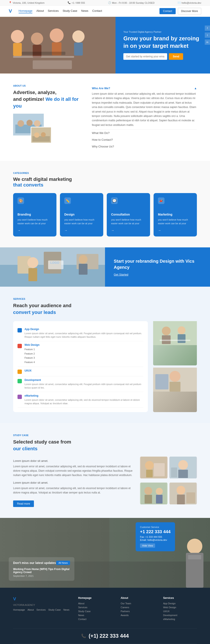  What do you see at coordinates (20, 346) in the screenshot?
I see `web-design-icon` at bounding box center [20, 346].